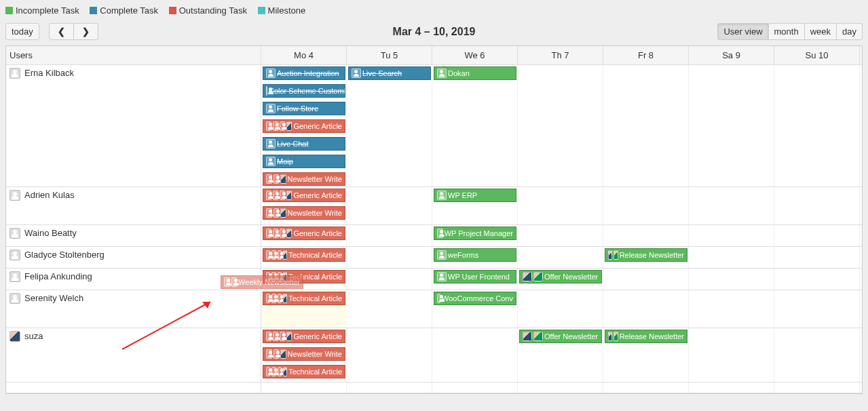 The image size is (868, 411). I want to click on legend-complete: Complete Task, so click(124, 11).